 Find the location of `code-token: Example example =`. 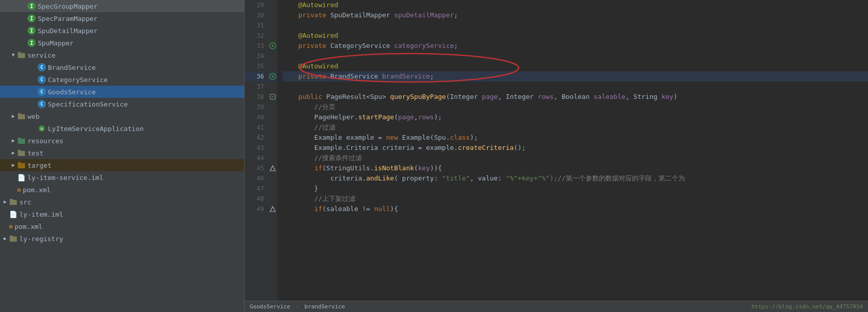

code-token: Example example = is located at coordinates (334, 138).